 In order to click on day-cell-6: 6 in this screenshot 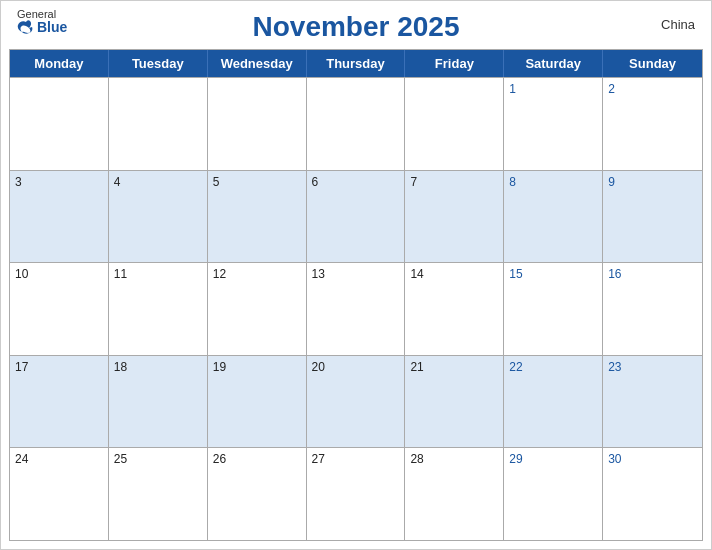, I will do `click(356, 217)`.